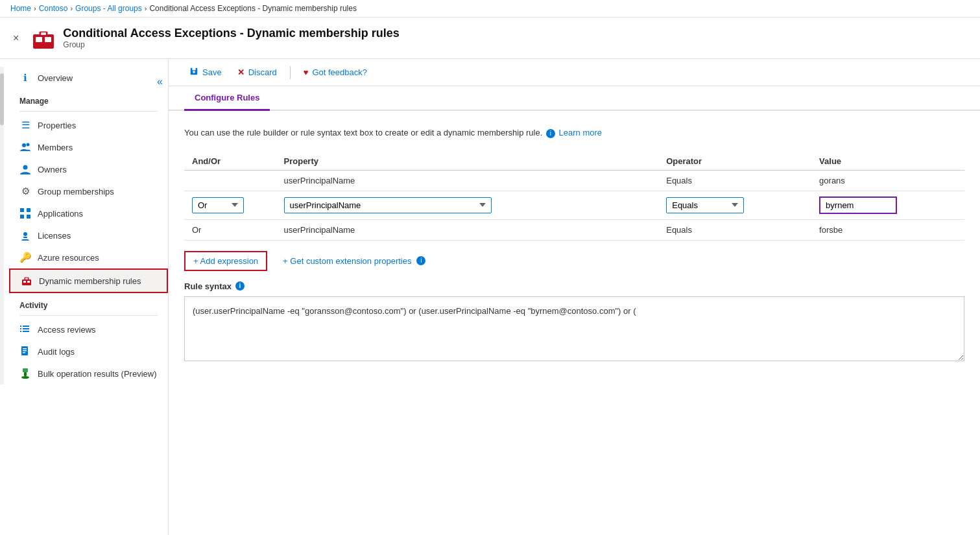 The width and height of the screenshot is (980, 535). Describe the element at coordinates (226, 261) in the screenshot. I see `add-expression-button: + Add expression` at that location.